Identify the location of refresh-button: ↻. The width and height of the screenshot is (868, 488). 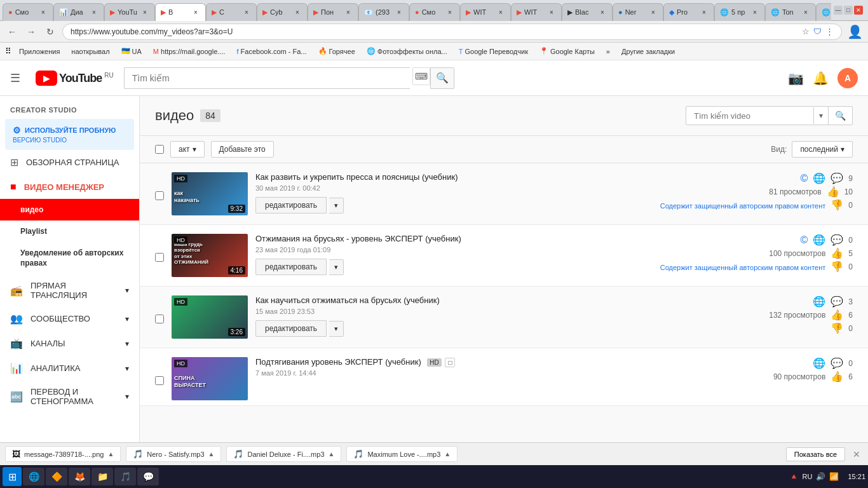
(50, 32).